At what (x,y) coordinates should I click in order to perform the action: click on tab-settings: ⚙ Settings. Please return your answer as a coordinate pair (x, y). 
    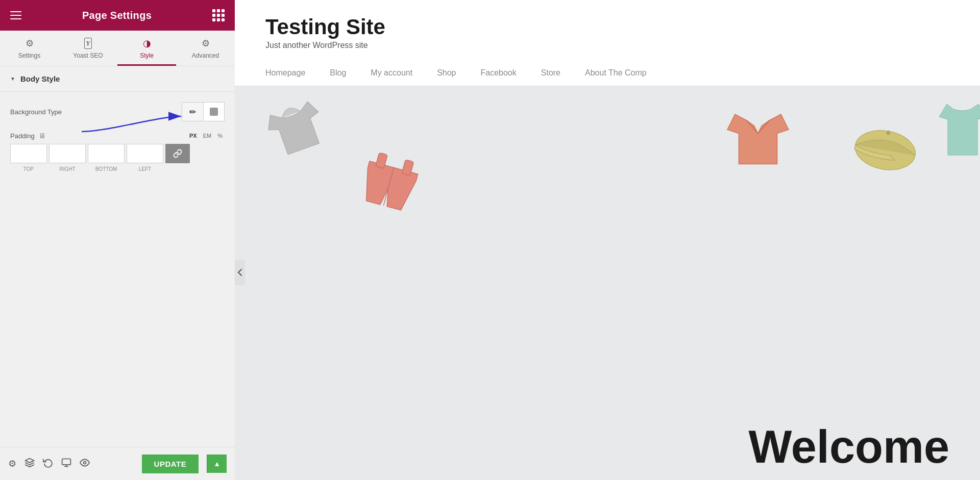
    Looking at the image, I should click on (30, 48).